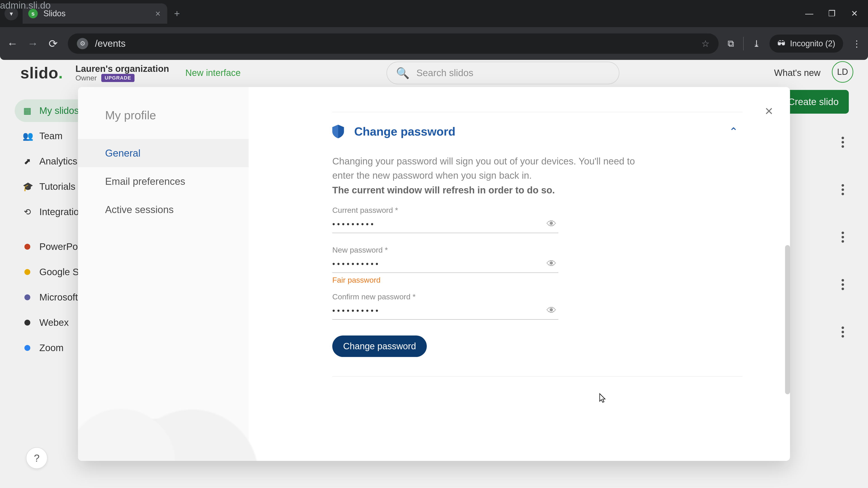 The height and width of the screenshot is (488, 868). Describe the element at coordinates (445, 297) in the screenshot. I see `field-label: Confirm new password *` at that location.